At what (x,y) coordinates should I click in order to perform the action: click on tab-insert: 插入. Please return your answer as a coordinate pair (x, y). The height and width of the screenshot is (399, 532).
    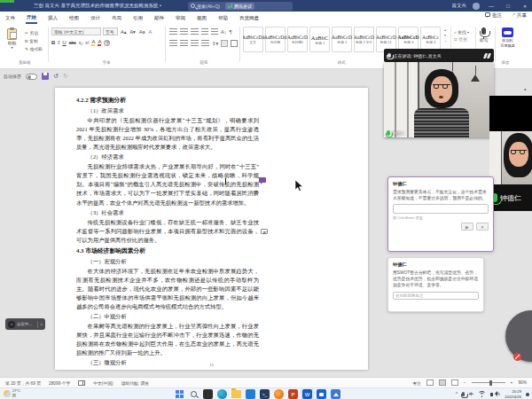
    Looking at the image, I should click on (53, 18).